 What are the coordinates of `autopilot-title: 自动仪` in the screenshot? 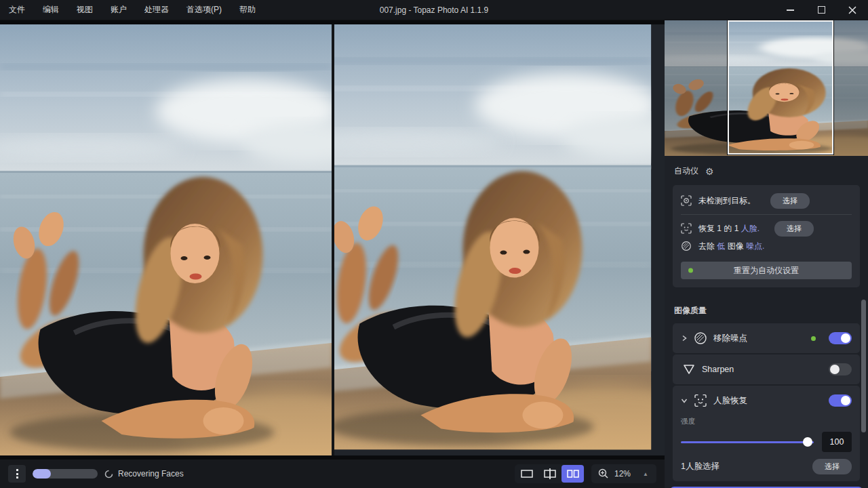 It's located at (686, 171).